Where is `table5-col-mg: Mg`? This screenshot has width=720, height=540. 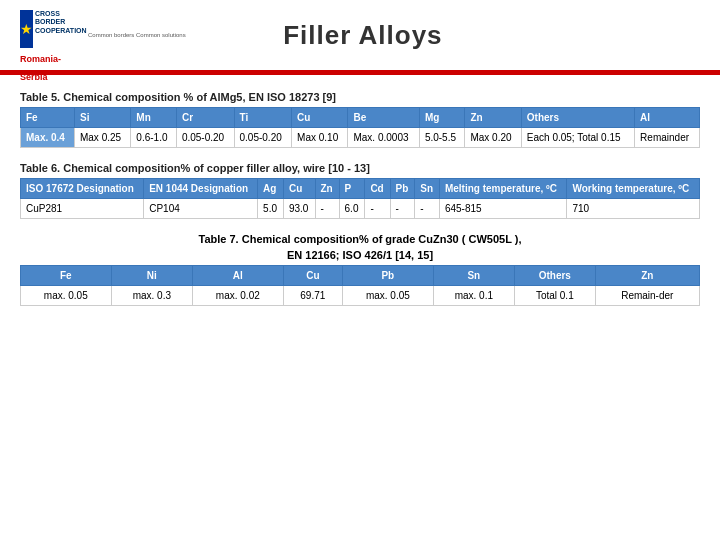 table5-col-mg: Mg is located at coordinates (442, 118).